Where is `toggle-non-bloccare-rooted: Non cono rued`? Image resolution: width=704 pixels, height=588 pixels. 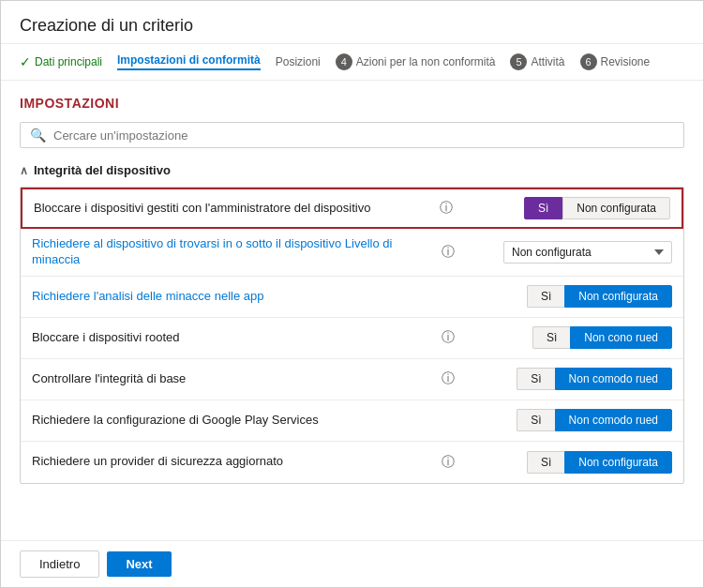 toggle-non-bloccare-rooted: Non cono rued is located at coordinates (621, 338).